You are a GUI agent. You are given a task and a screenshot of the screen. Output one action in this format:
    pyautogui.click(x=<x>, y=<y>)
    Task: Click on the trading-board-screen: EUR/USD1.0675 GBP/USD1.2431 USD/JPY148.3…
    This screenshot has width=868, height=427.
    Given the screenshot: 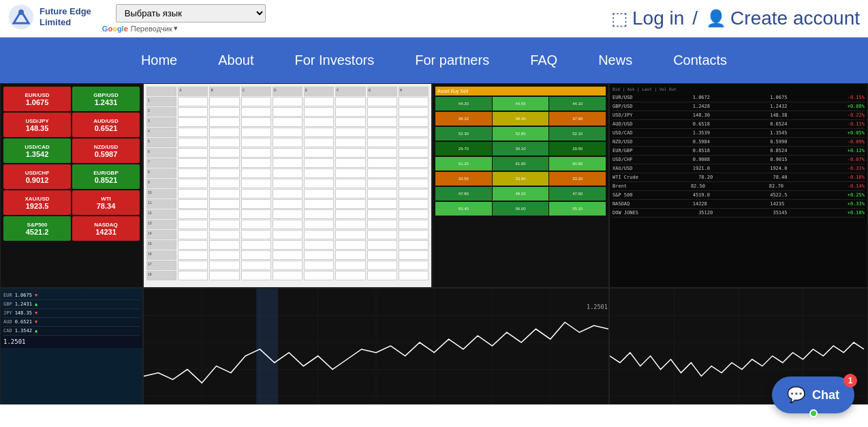 What is the action you would take?
    pyautogui.click(x=72, y=186)
    